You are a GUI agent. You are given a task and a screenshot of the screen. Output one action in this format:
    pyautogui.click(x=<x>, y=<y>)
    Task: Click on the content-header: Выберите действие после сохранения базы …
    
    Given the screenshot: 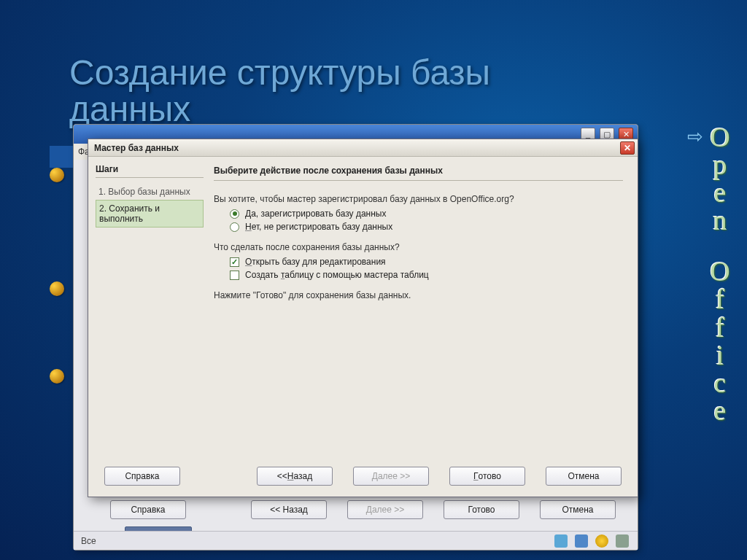 What is the action you would take?
    pyautogui.click(x=419, y=172)
    